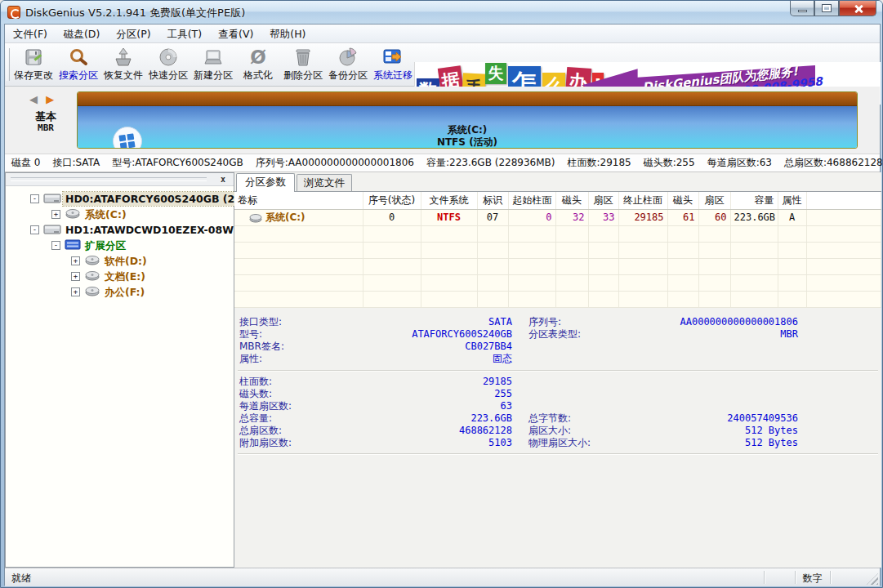 The height and width of the screenshot is (588, 883). What do you see at coordinates (119, 261) in the screenshot?
I see `tree-item-software-d: + 软件(D:)` at bounding box center [119, 261].